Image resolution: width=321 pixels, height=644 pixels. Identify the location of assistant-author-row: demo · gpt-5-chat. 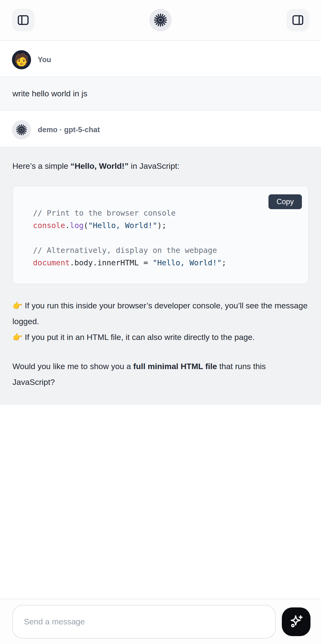
(160, 128).